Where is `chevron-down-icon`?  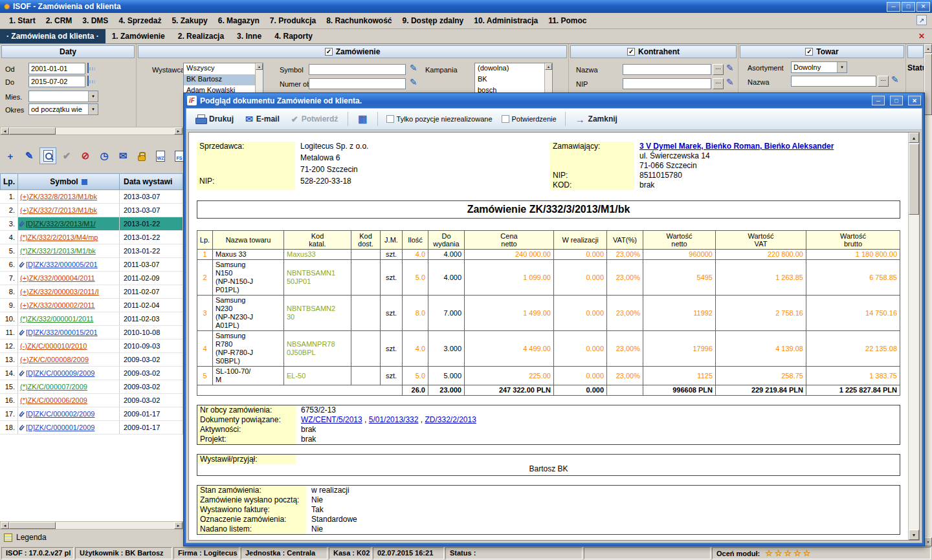
chevron-down-icon is located at coordinates (841, 67).